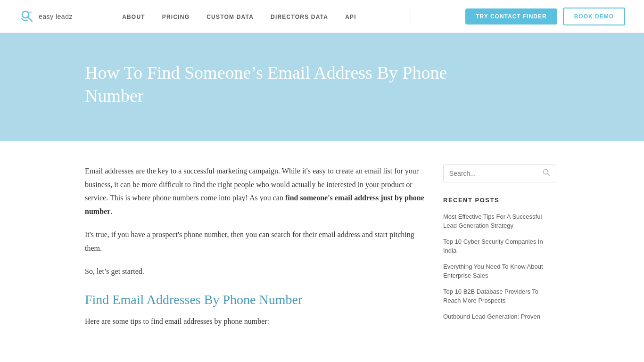  What do you see at coordinates (273, 85) in the screenshot?
I see `hero-title: How To Find Someone’s Email Address By P…` at bounding box center [273, 85].